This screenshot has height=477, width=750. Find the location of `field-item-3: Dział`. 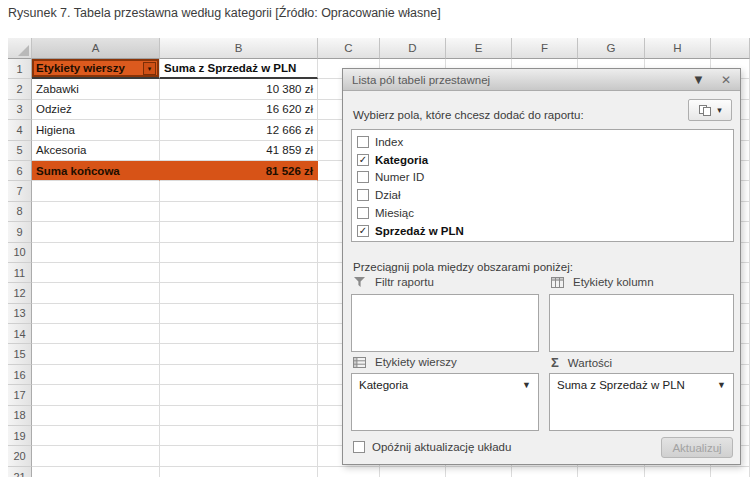

field-item-3: Dział is located at coordinates (542, 195).